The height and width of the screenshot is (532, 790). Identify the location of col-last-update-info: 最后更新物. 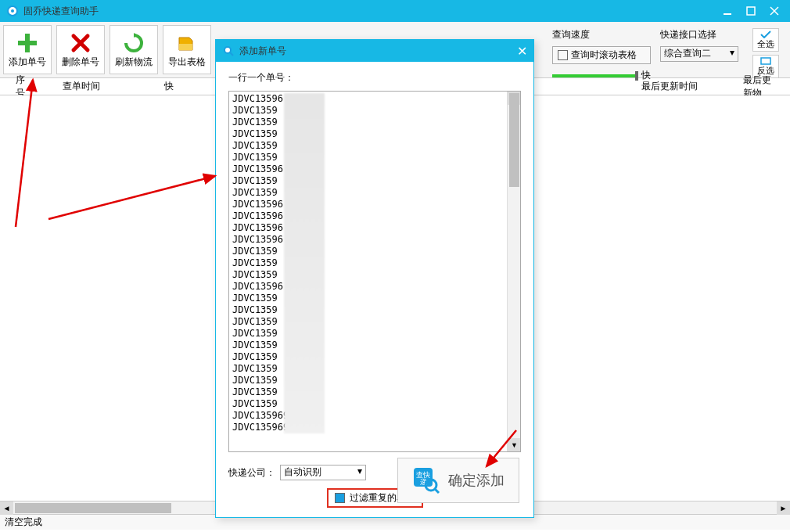
(759, 86).